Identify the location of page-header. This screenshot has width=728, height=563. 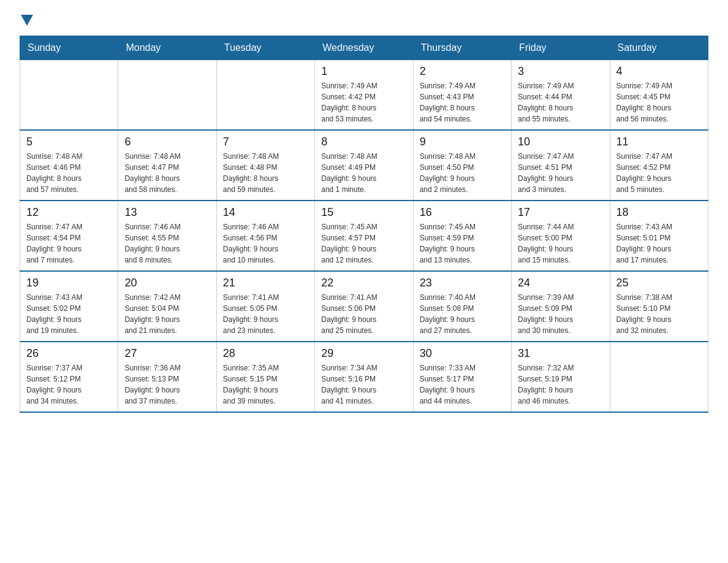
(364, 19).